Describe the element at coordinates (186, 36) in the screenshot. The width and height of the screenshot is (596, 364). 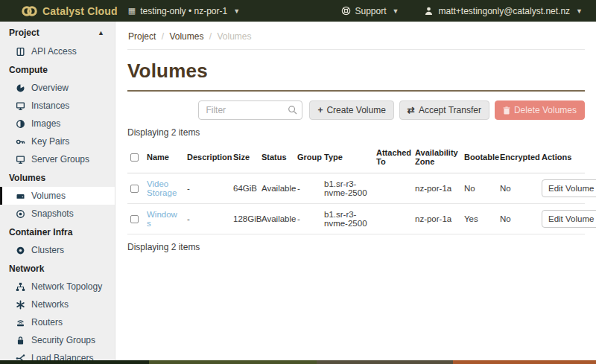
I see `breadcrumb-volumes-group: Volumes` at that location.